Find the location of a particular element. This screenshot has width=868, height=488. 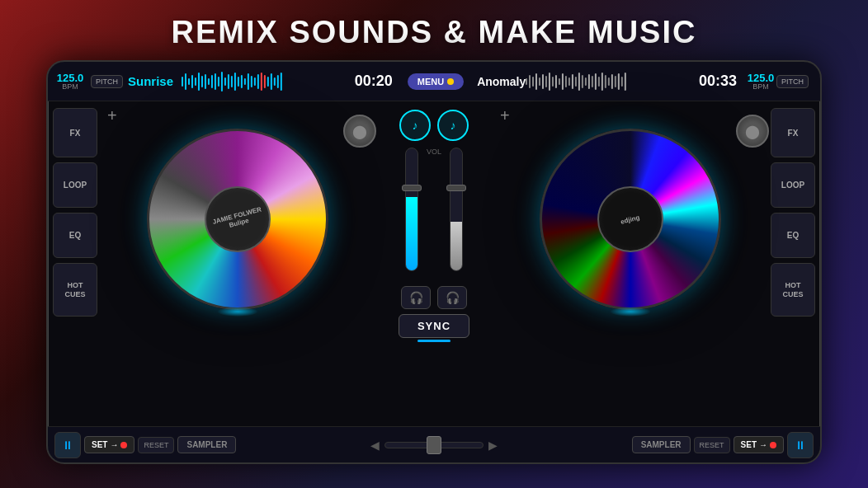

left-bpm-label: BPM is located at coordinates (70, 87).